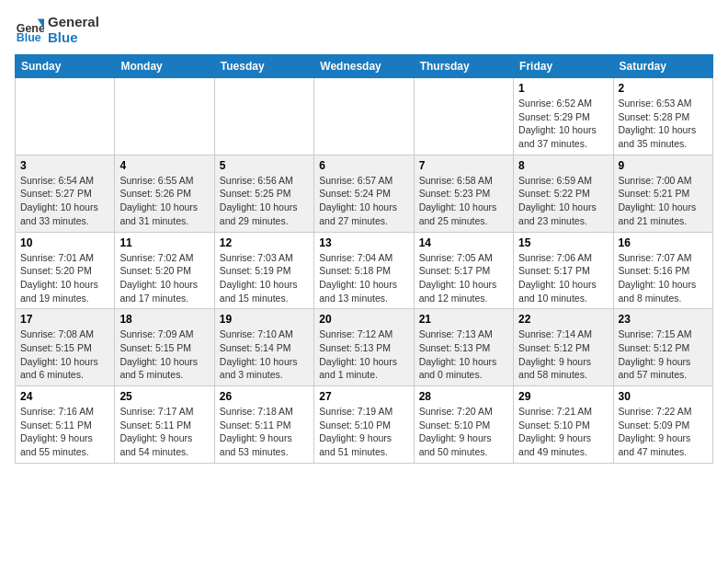 The image size is (728, 563). Describe the element at coordinates (64, 319) in the screenshot. I see `day-number: 17` at that location.